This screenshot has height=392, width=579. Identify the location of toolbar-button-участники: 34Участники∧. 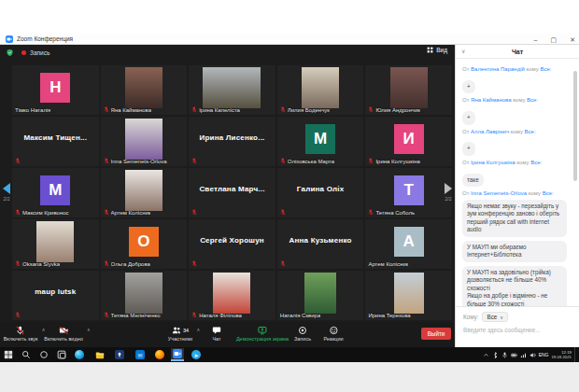
(180, 333).